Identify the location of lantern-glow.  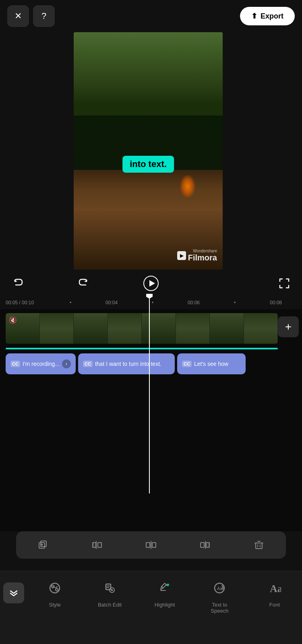
(188, 186).